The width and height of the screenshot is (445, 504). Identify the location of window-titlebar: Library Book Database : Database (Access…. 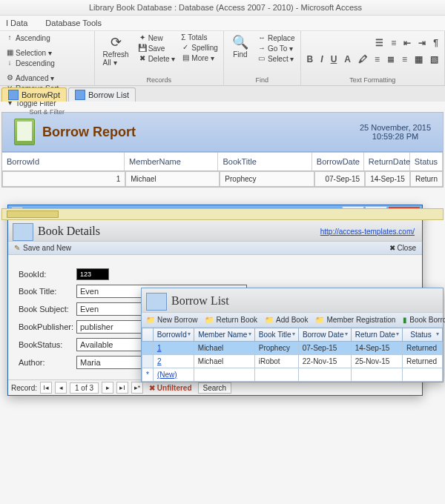
(222, 7).